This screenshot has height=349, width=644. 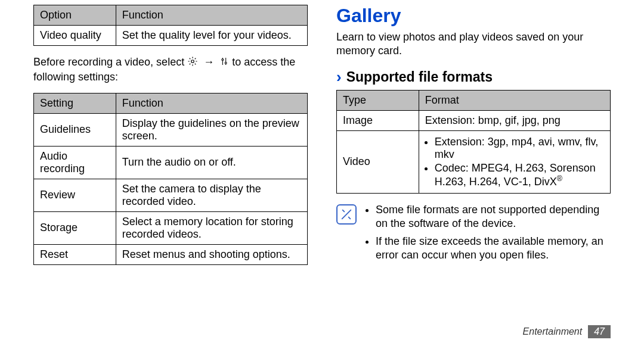 I want to click on cell-format: Extension: bmp, gif, jpg, png, so click(x=514, y=120).